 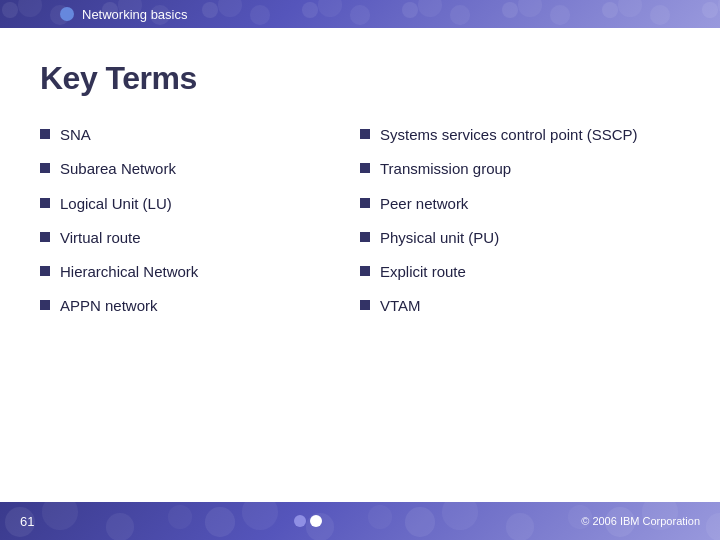 What do you see at coordinates (509, 135) in the screenshot?
I see `term-sscp: Systems services control point (SSCP)` at bounding box center [509, 135].